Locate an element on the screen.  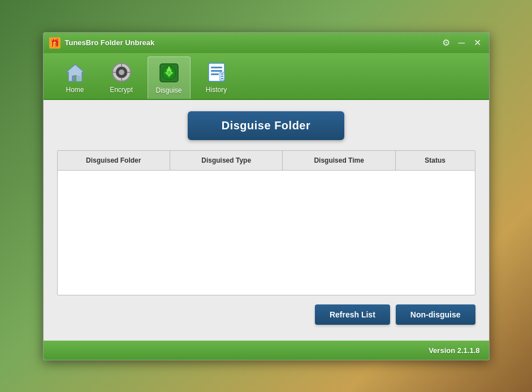
home-icon is located at coordinates (75, 72).